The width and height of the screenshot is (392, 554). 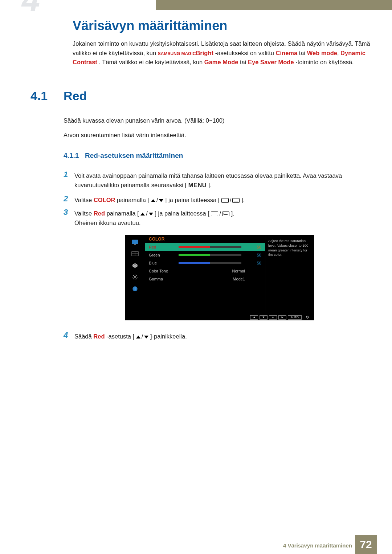 What do you see at coordinates (205, 274) in the screenshot?
I see `osd-main: COLOR Red 50 Green 50 Blue 50` at bounding box center [205, 274].